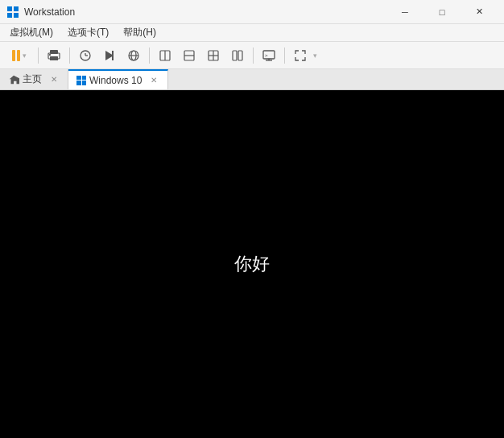 This screenshot has height=438, width=504. Describe the element at coordinates (252, 56) in the screenshot. I see `toolbar: ▾` at that location.